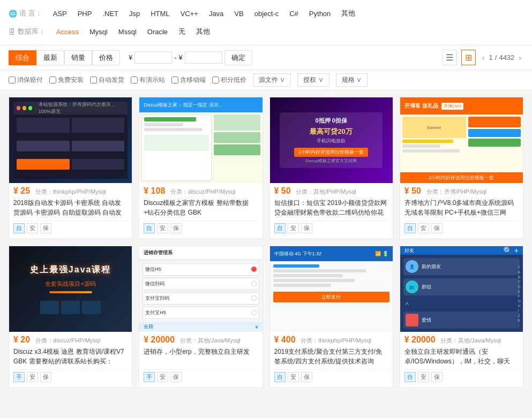  Describe the element at coordinates (313, 80) in the screenshot. I see `license-dropdown: 授权 ∨` at that location.